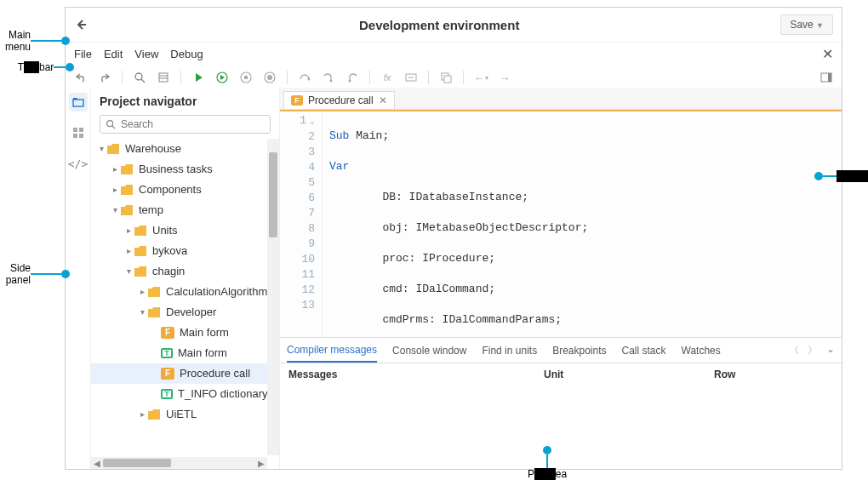 Image resolution: width=868 pixels, height=480 pixels. What do you see at coordinates (186, 333) in the screenshot?
I see `tree-item-main-form-f: FMain form` at bounding box center [186, 333].